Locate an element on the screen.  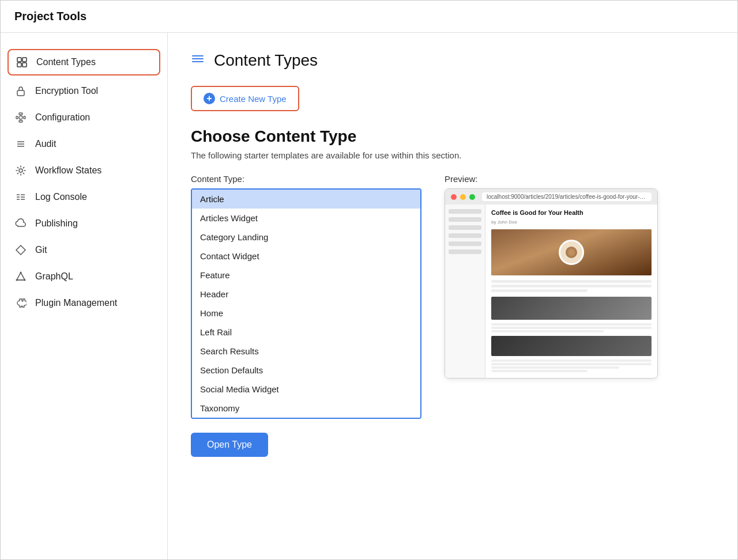
browser-maximize-dot is located at coordinates (472, 197).